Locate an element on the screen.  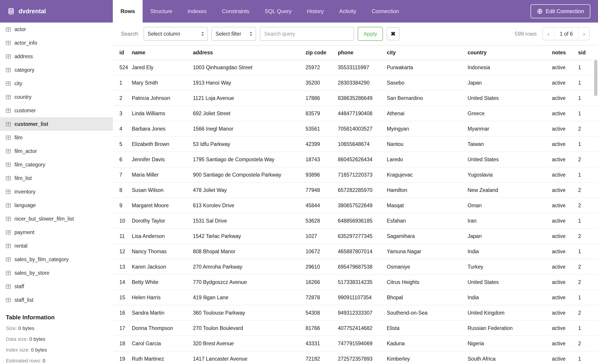
cell-country: India is located at coordinates (510, 251).